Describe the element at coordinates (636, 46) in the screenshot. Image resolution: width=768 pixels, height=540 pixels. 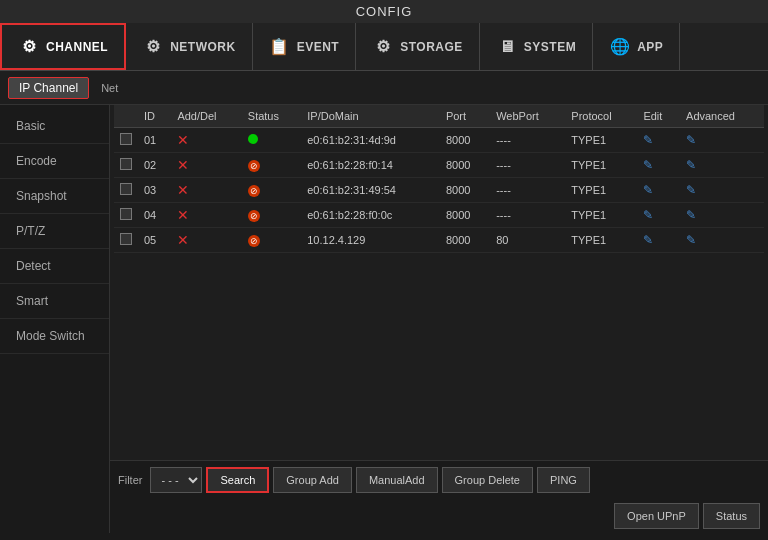
I see `nav-app: 🌐 APP` at that location.